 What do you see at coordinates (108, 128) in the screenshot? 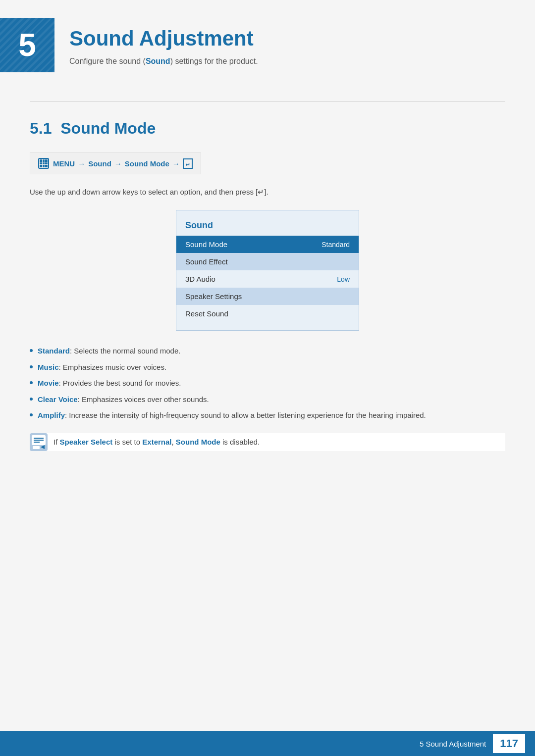
I see `section-name: Sound Mode` at bounding box center [108, 128].